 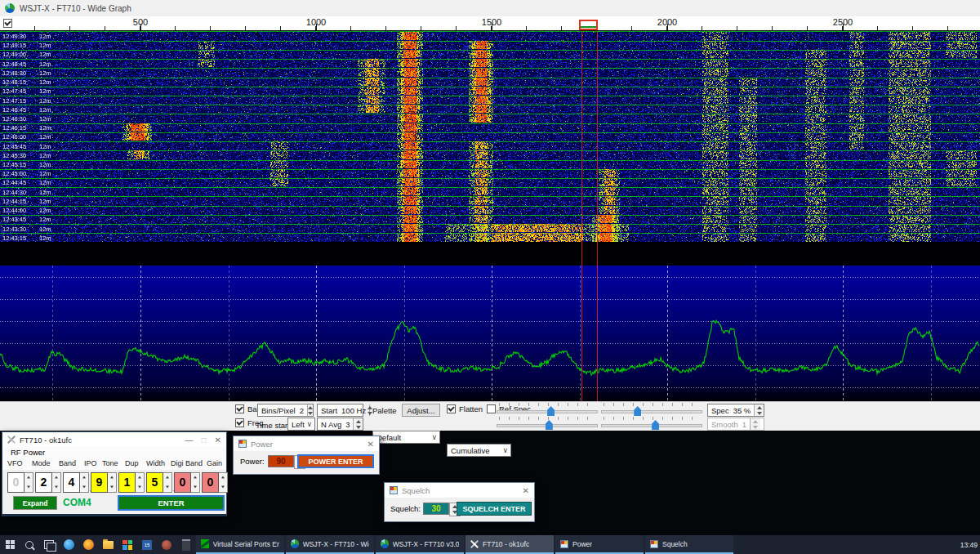 I want to click on frequency-tick-label: 2000, so click(x=667, y=22).